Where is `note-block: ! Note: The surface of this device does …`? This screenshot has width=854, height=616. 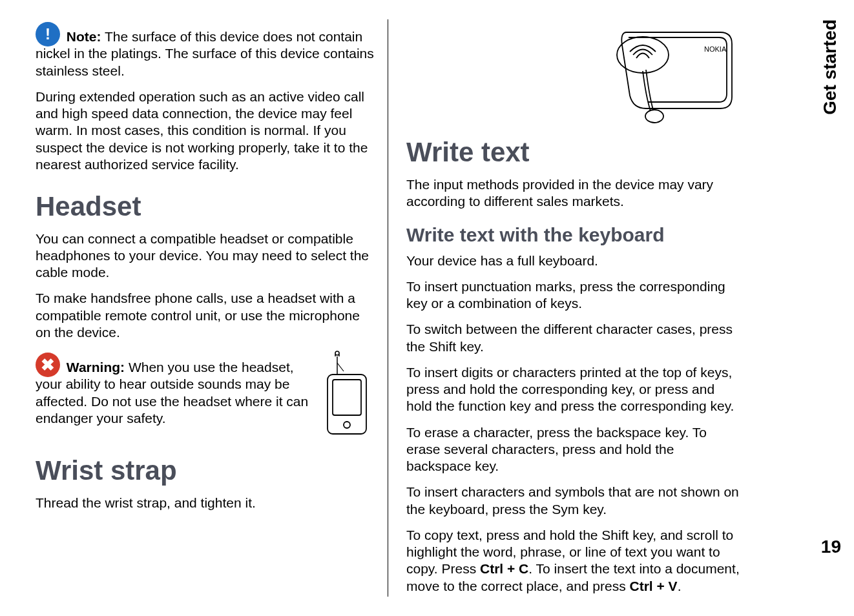 note-block: ! Note: The surface of this device does … is located at coordinates (205, 49).